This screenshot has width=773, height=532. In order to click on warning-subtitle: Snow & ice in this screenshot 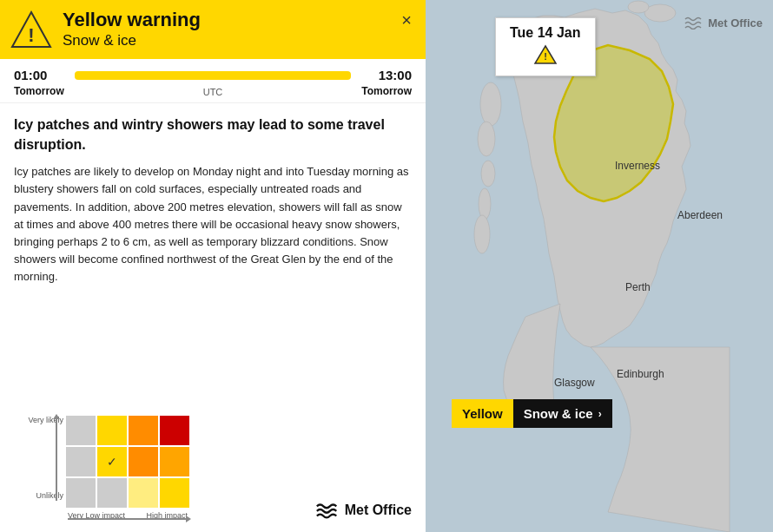, I will do `click(239, 41)`.